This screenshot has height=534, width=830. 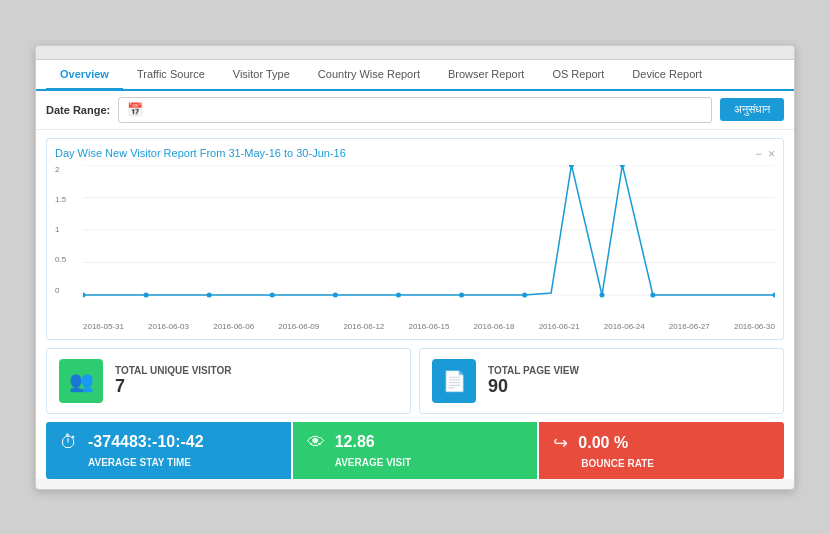 I want to click on chart-controls: − ×, so click(x=765, y=154).